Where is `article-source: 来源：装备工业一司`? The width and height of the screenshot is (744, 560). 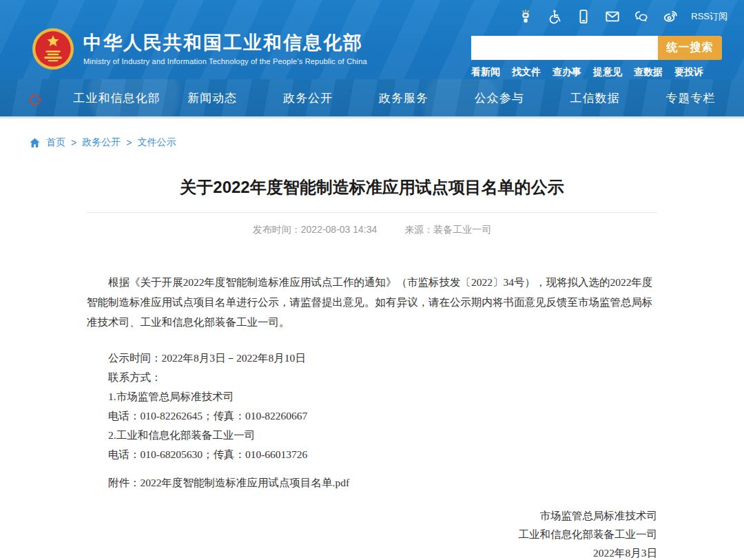
article-source: 来源：装备工业一司 is located at coordinates (448, 229).